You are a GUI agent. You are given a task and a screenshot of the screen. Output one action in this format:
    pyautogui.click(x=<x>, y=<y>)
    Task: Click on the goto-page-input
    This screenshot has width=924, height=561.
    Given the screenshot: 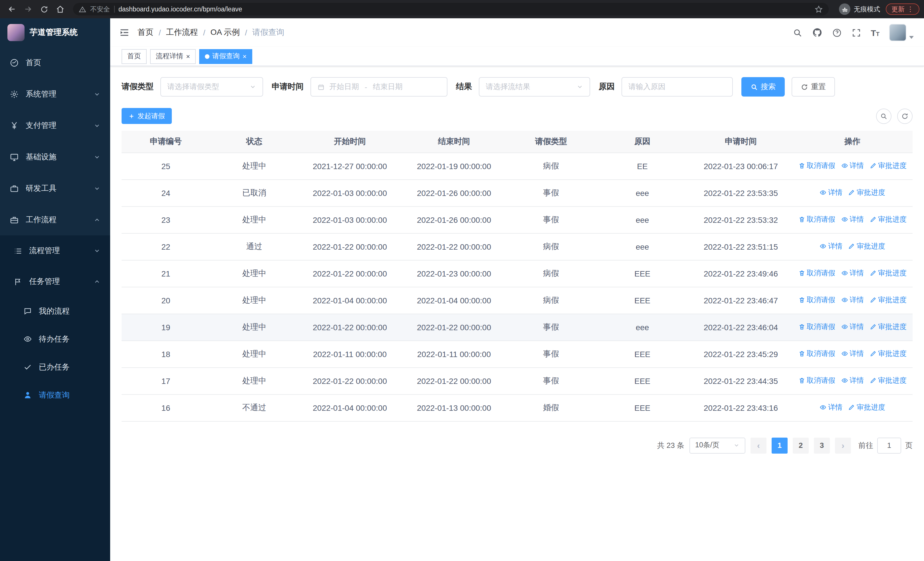 What is the action you would take?
    pyautogui.click(x=889, y=445)
    